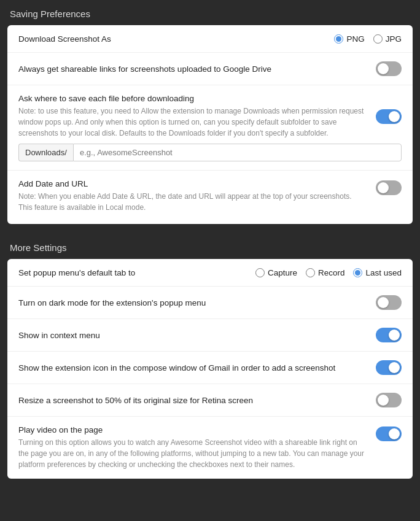 This screenshot has height=521, width=420. Describe the element at coordinates (177, 368) in the screenshot. I see `gmail-icon-label: Show the extension icon in the compose w…` at that location.